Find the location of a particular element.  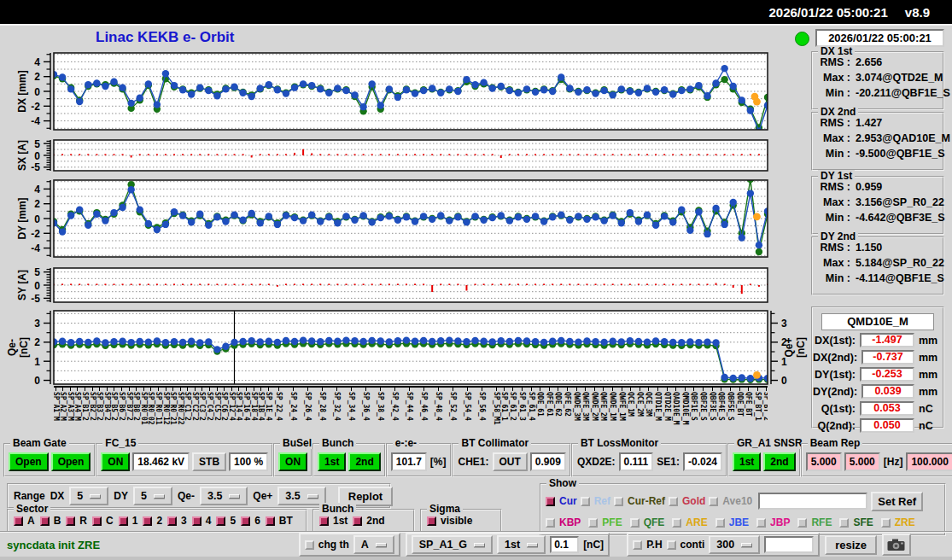

window-titlebar: 2026/01/22 05:00:21 v8.9 is located at coordinates (476, 12).